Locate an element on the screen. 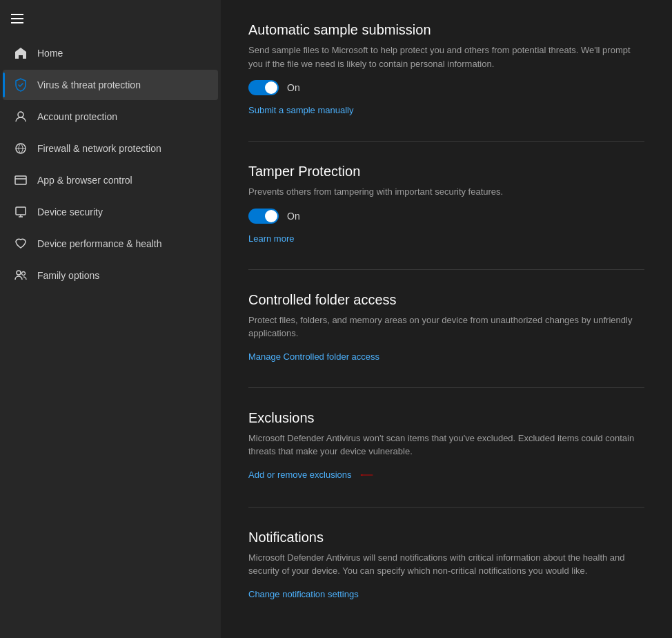  heart-icon is located at coordinates (21, 244).